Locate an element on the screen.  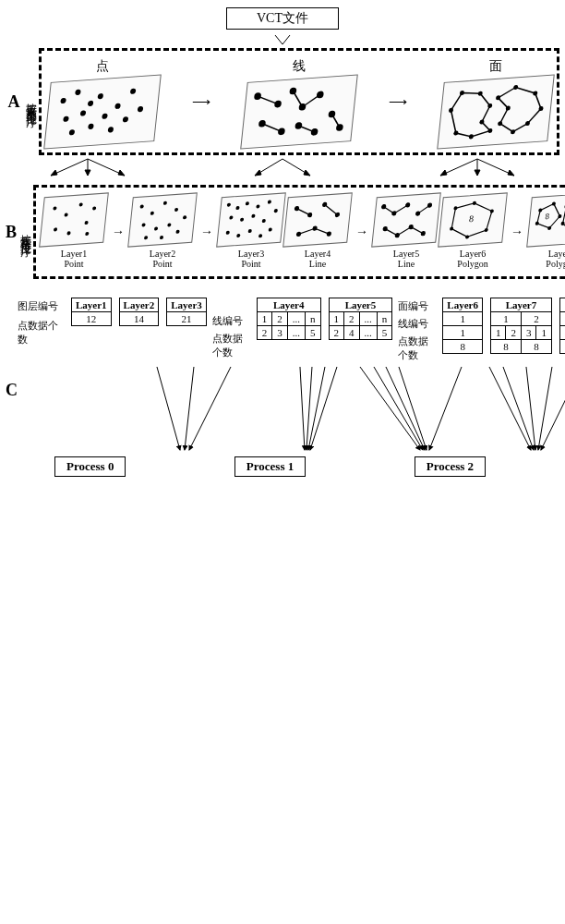
c-label-faceid: 面编号 is located at coordinates (417, 307).